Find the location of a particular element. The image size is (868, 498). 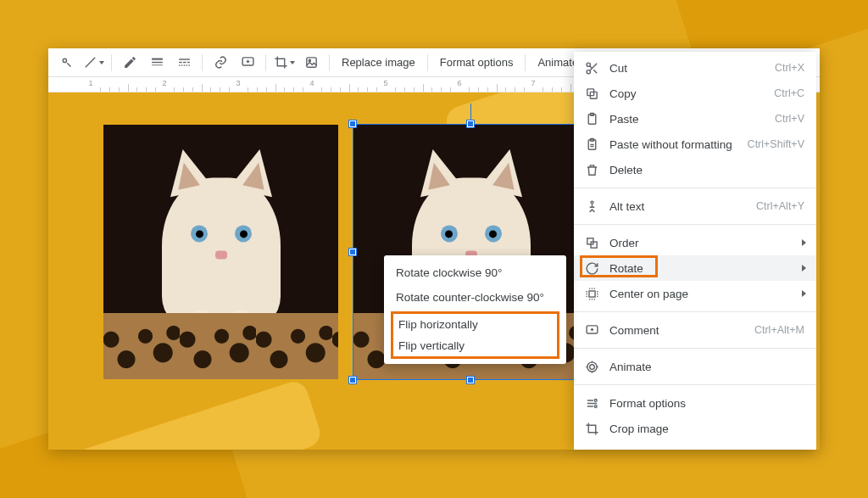

image-kitten-original is located at coordinates (220, 252).